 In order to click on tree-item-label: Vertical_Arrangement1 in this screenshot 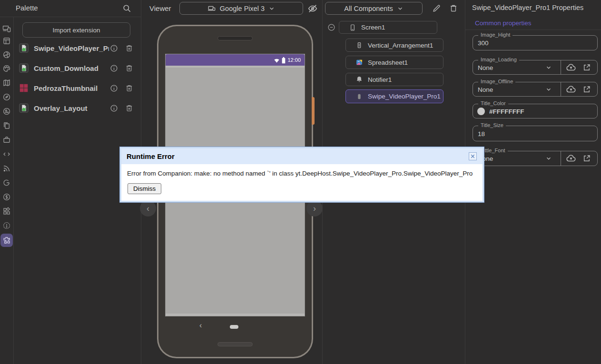, I will do `click(401, 46)`.